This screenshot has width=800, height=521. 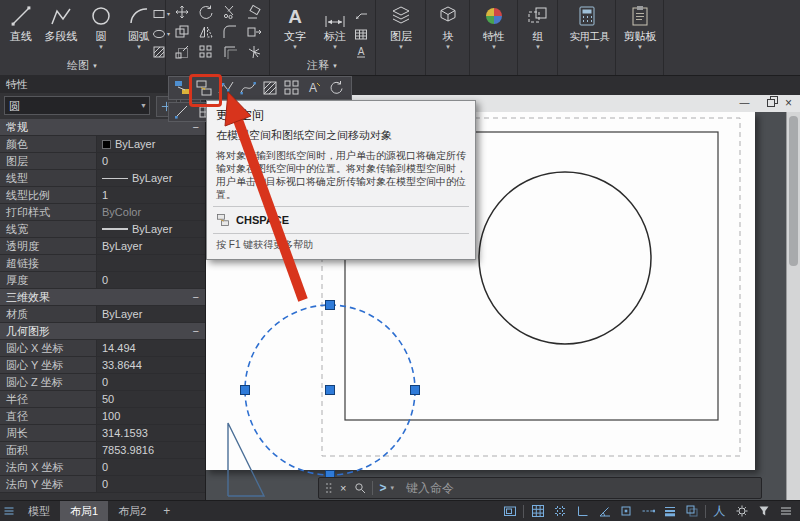 I want to click on draw-panel-title: 绘图▼, so click(x=82, y=66).